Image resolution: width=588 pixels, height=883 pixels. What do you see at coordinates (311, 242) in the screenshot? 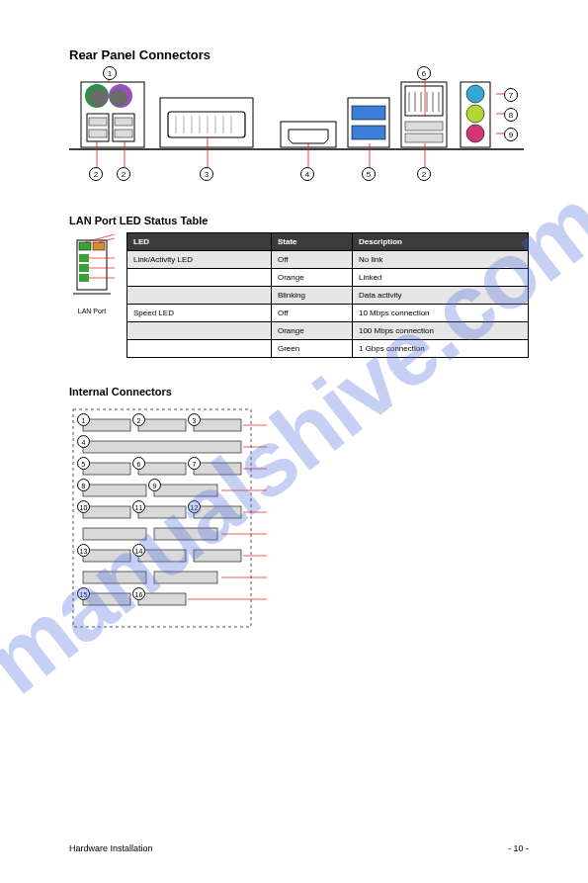
I see `lan-th-1: State` at bounding box center [311, 242].